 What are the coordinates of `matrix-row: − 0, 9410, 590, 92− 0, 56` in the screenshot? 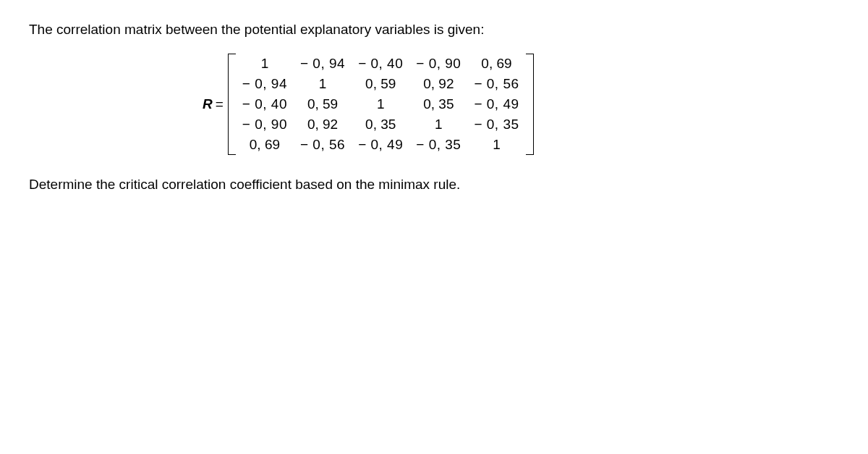 It's located at (380, 84).